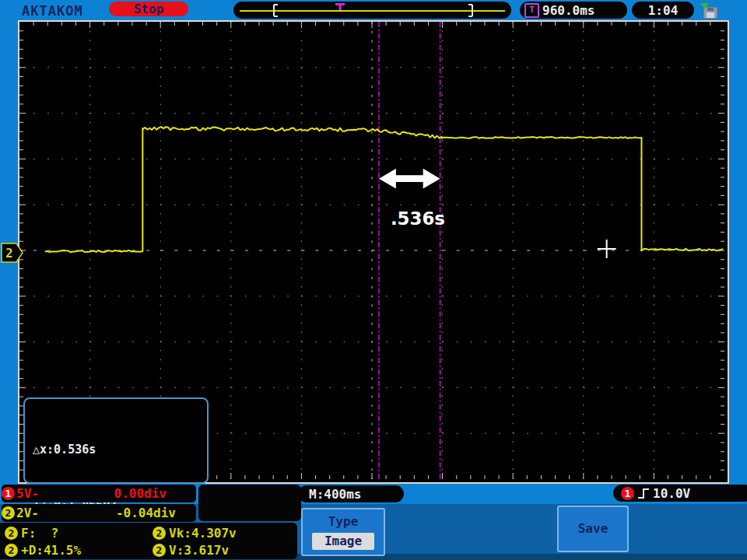 The width and height of the screenshot is (747, 560). I want to click on meas-duty-badge: 2, so click(11, 551).